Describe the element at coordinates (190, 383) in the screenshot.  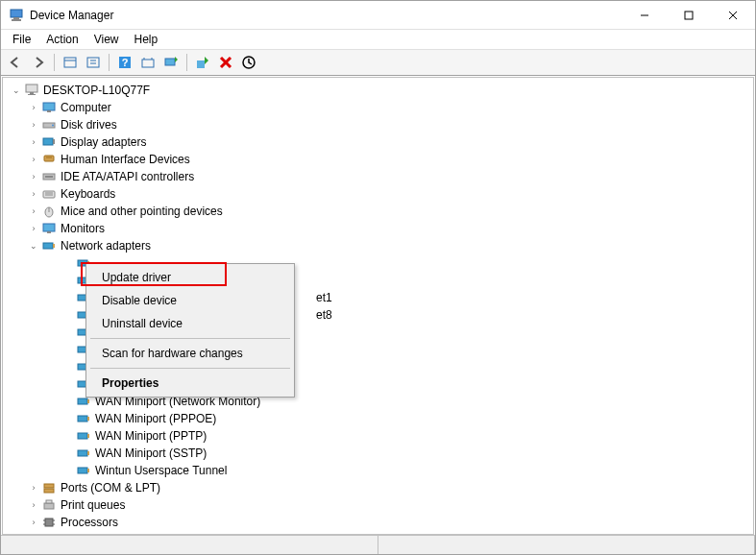
I see `context-menu-properties: Properties` at that location.